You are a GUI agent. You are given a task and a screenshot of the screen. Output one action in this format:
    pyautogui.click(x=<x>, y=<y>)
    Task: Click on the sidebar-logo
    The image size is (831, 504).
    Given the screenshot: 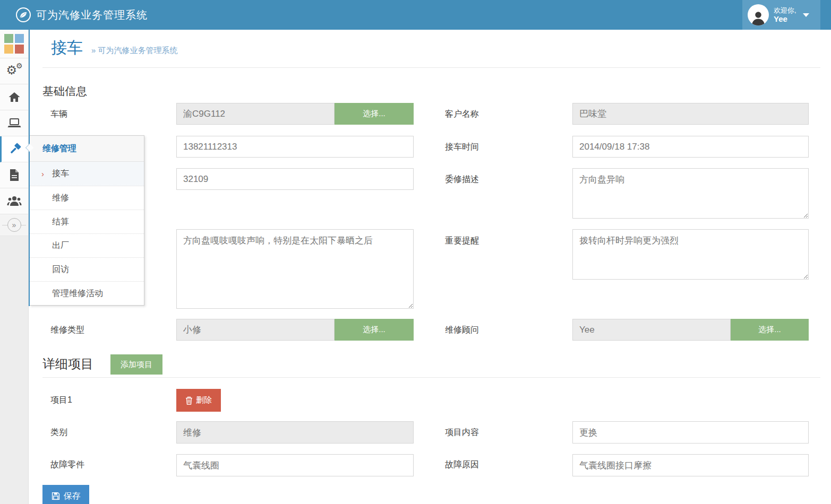 What is the action you would take?
    pyautogui.click(x=14, y=44)
    